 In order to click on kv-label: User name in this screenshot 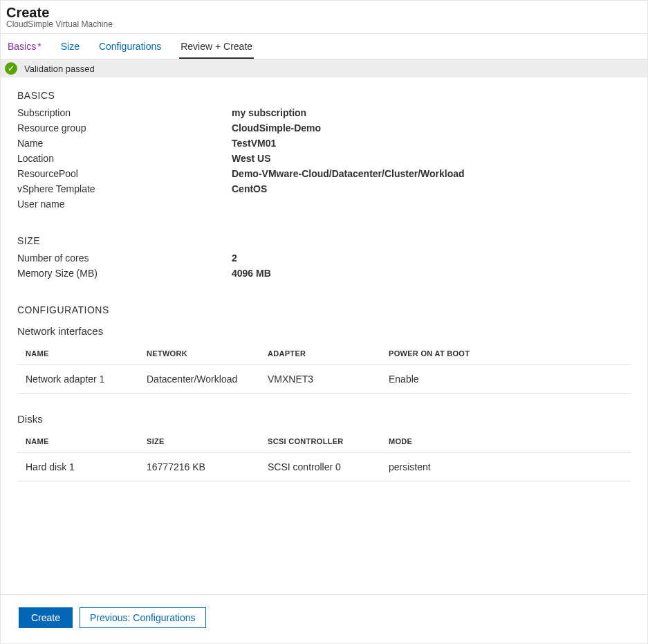, I will do `click(124, 204)`.